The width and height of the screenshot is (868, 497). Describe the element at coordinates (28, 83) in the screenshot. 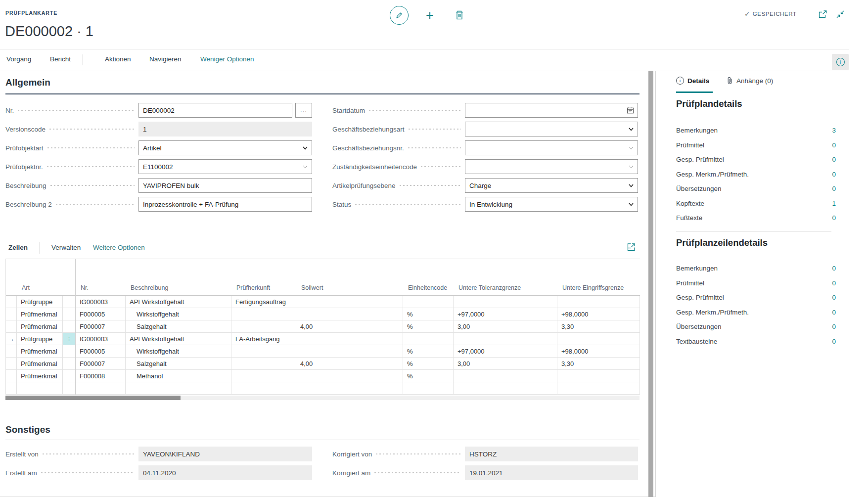

I see `section-title-allgemein: Allgemein` at that location.